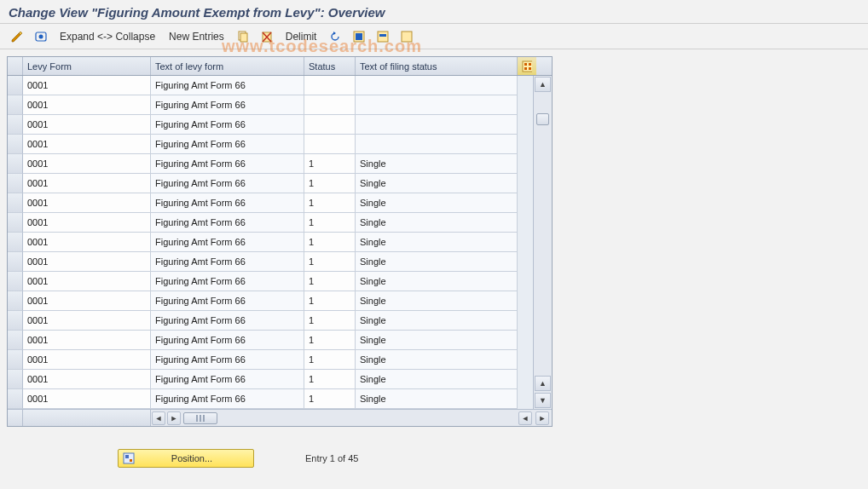 The width and height of the screenshot is (868, 489). What do you see at coordinates (332, 458) in the screenshot?
I see `entry-counter: Entry 1 of 45` at bounding box center [332, 458].